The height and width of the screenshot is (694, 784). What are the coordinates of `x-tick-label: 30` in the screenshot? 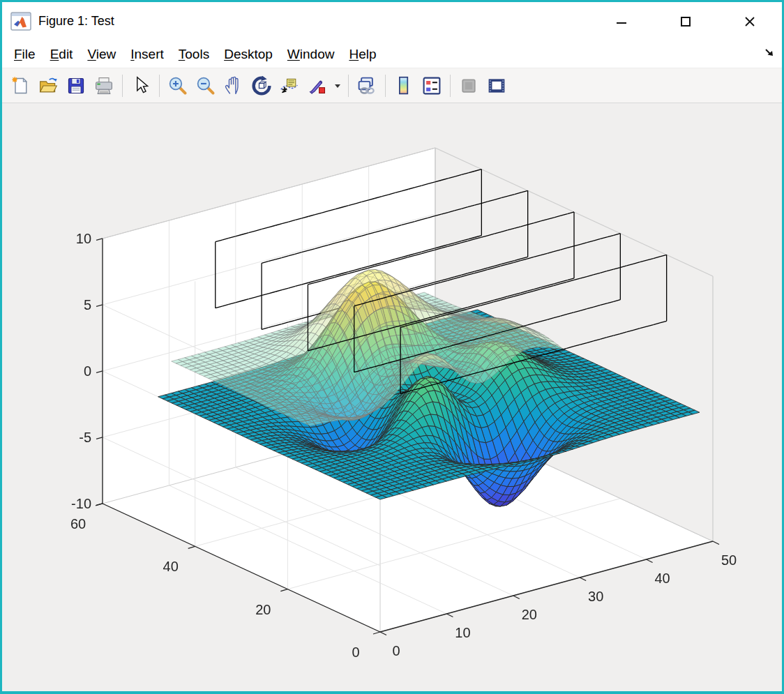 It's located at (596, 597).